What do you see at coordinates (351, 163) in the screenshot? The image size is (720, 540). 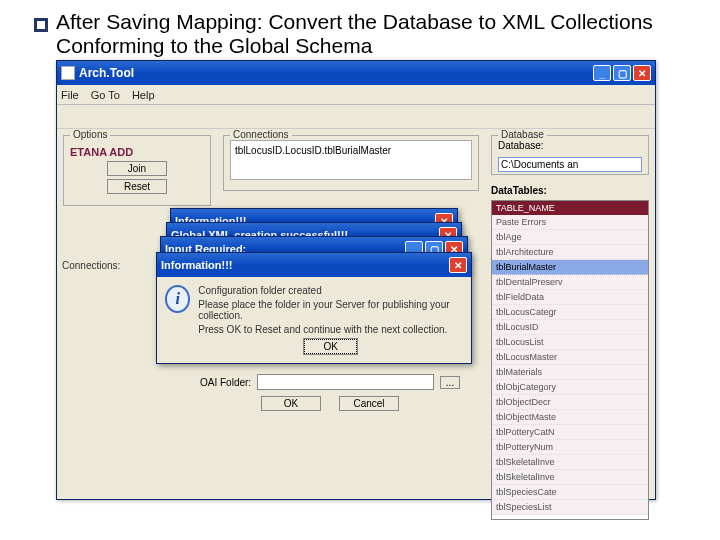 I see `connections-group: Connections tblLocusID.LocusID.tblBurial…` at bounding box center [351, 163].